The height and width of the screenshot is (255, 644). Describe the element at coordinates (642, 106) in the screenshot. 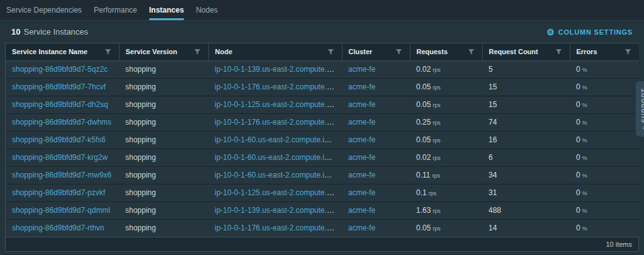

I see `support-tab-label: SUPPORT` at that location.